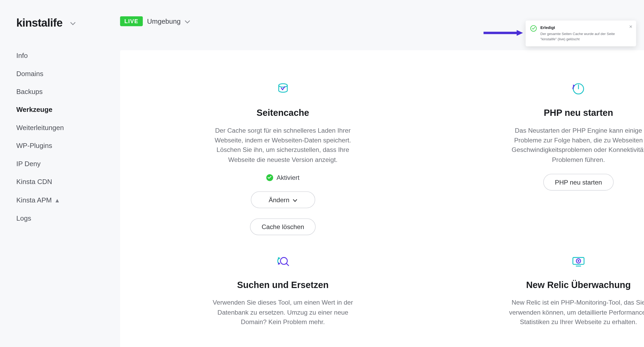 The width and height of the screenshot is (644, 347). I want to click on button-label: PHP neu starten, so click(578, 182).